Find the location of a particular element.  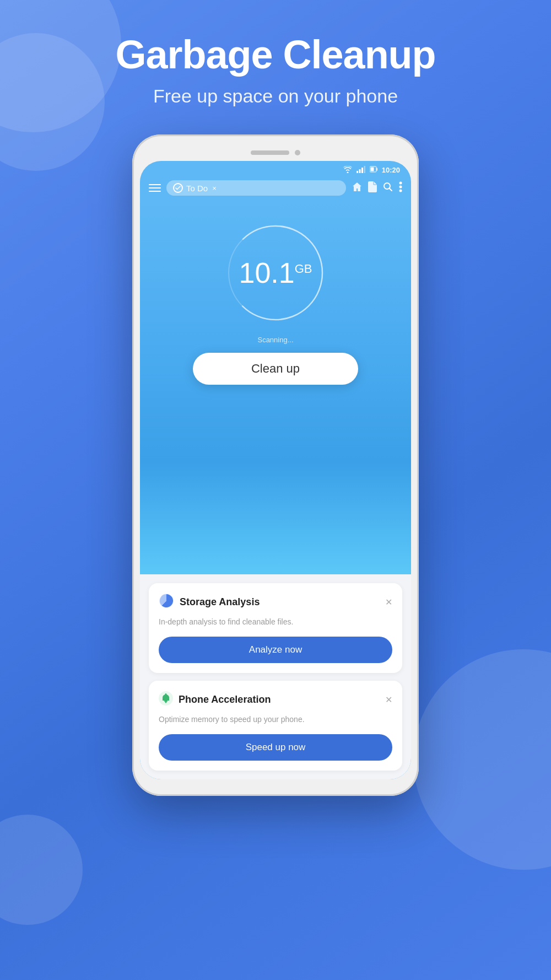

status-bar: 10:20 is located at coordinates (276, 169).